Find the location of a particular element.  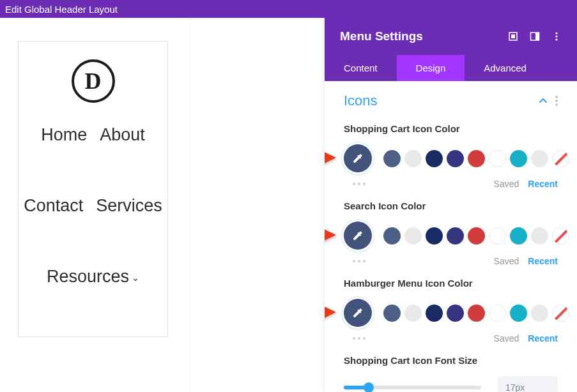

logo: D is located at coordinates (93, 81).